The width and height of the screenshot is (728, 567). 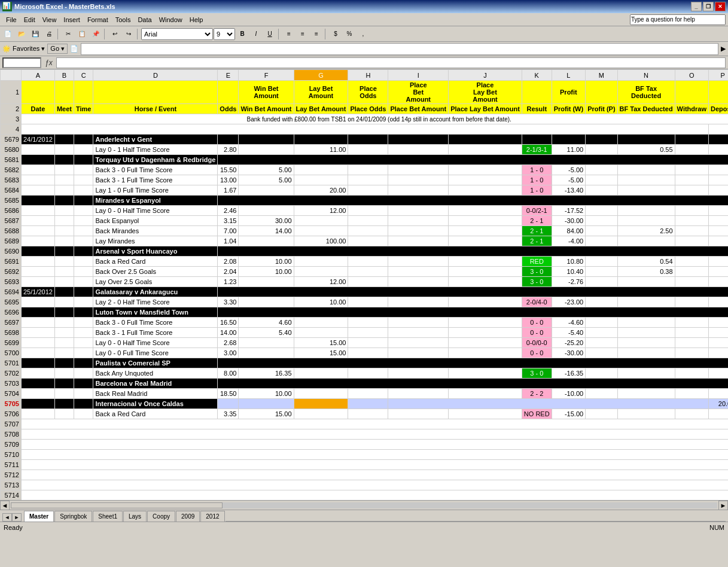 I want to click on r5680-profit-p, so click(x=602, y=150).